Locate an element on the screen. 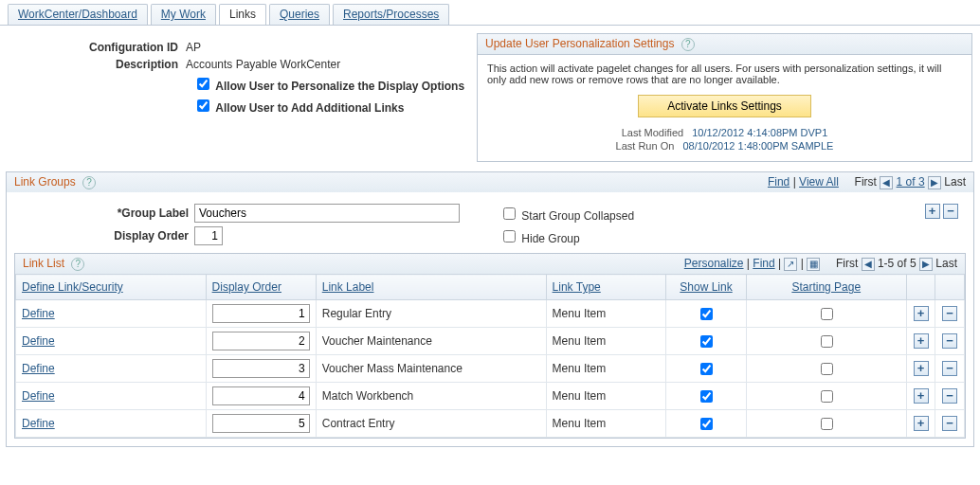 Image resolution: width=980 pixels, height=485 pixels. col-show: Show Link is located at coordinates (706, 288).